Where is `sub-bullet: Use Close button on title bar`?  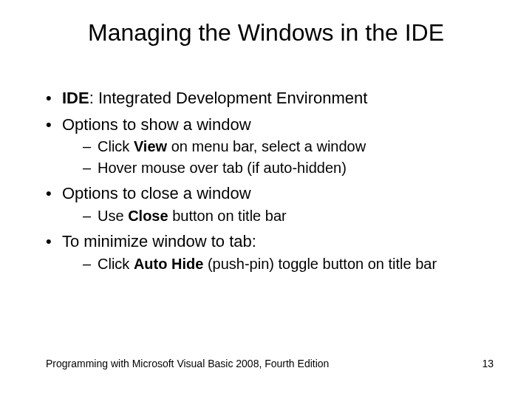 sub-bullet: Use Close button on title bar is located at coordinates (293, 216).